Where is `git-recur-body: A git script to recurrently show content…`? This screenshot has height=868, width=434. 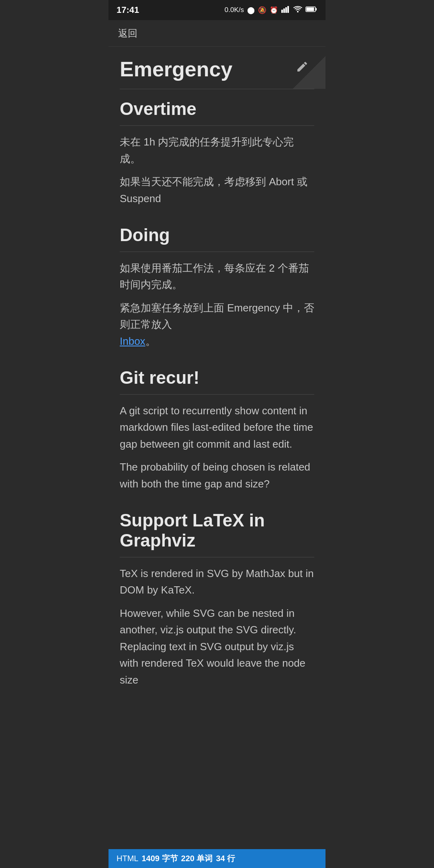 git-recur-body: A git script to recurrently show content… is located at coordinates (217, 448).